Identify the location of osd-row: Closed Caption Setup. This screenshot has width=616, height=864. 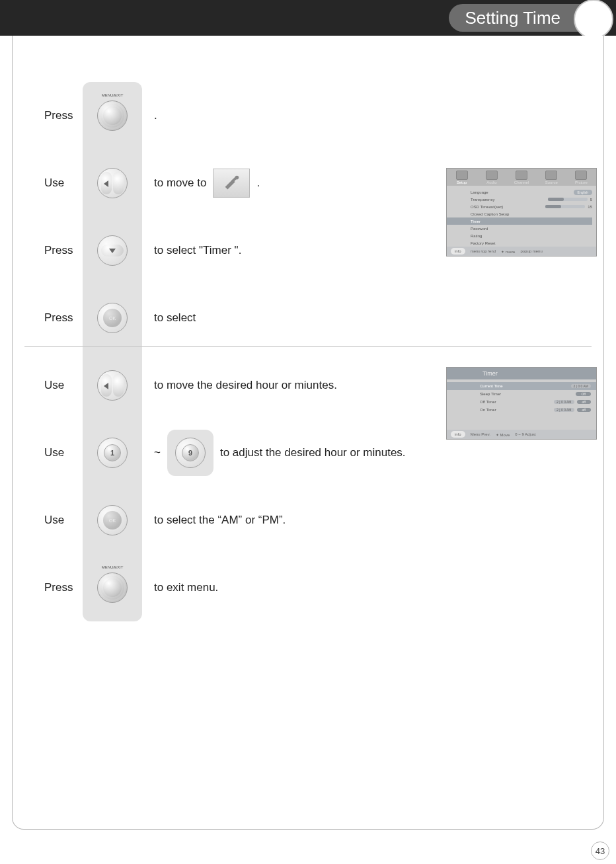
(531, 214).